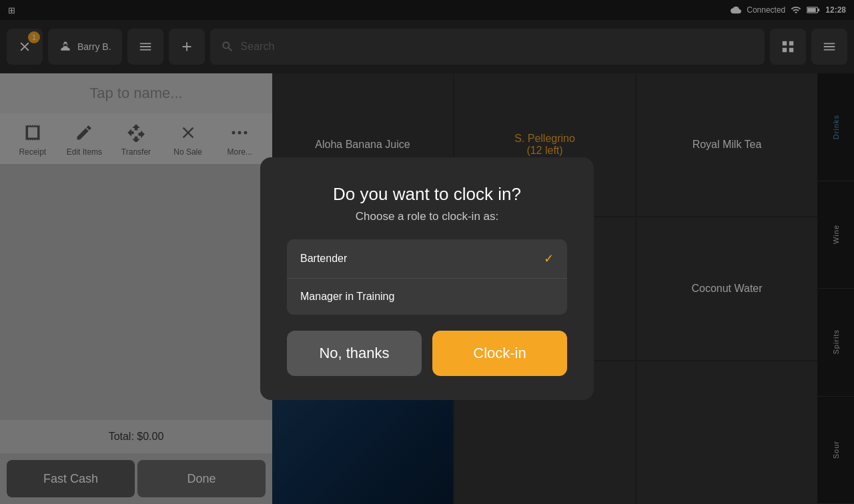  Describe the element at coordinates (548, 259) in the screenshot. I see `check-icon: ✓` at that location.